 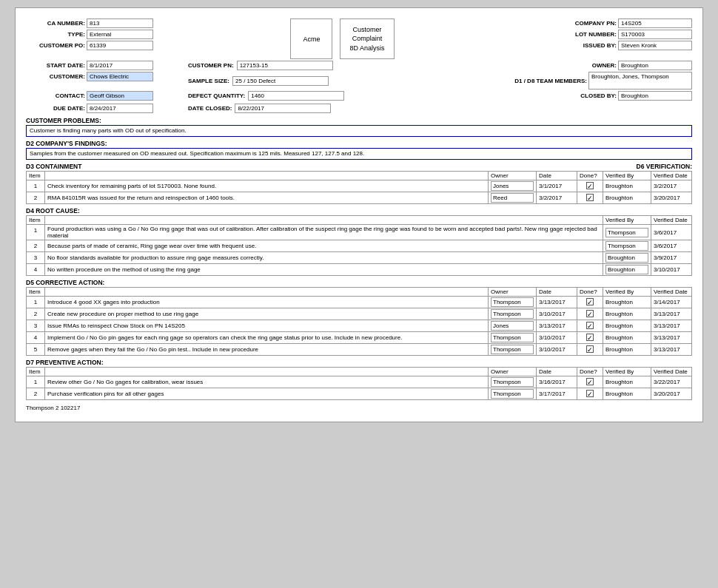 I want to click on d3d6-header: D3 CONTAINMENT D6 VERIFICATION:, so click(x=359, y=166).